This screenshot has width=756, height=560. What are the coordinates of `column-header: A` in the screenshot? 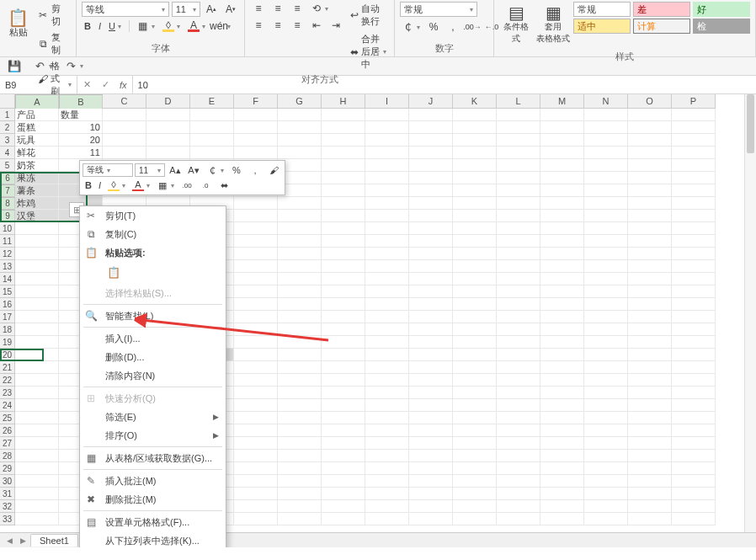 It's located at (37, 102).